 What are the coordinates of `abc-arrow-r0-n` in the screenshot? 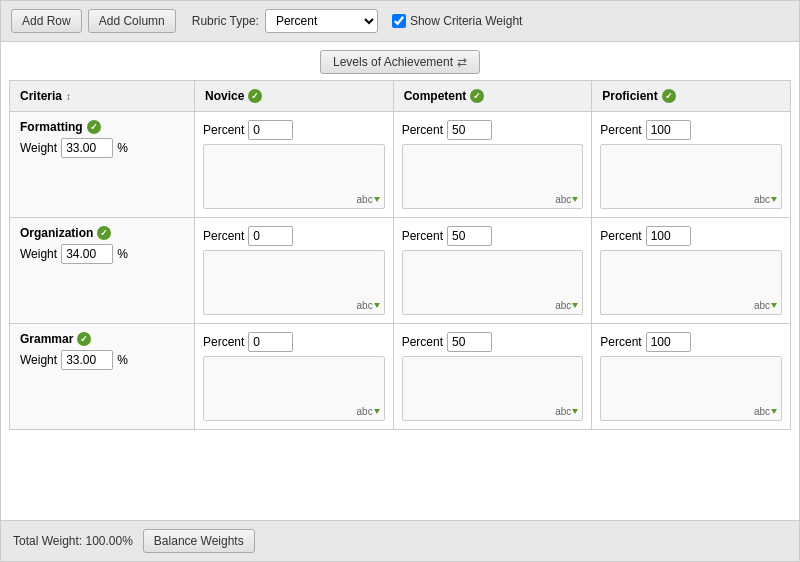 It's located at (377, 200).